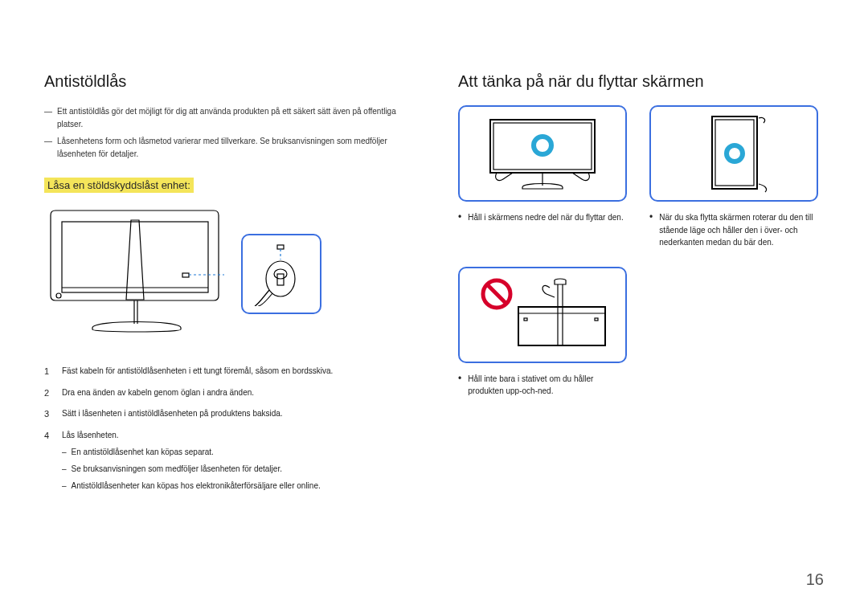 This screenshot has width=868, height=613. Describe the element at coordinates (542, 177) in the screenshot. I see `panel-a-col: Håll i skärmens nedre del när du flyttar…` at that location.